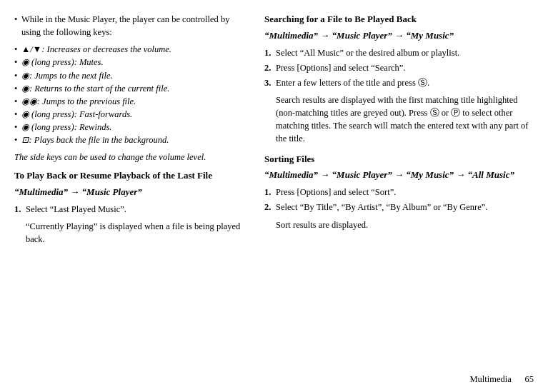  I want to click on key-item-6: ◉ (long press): Fast-forwards., so click(129, 114).